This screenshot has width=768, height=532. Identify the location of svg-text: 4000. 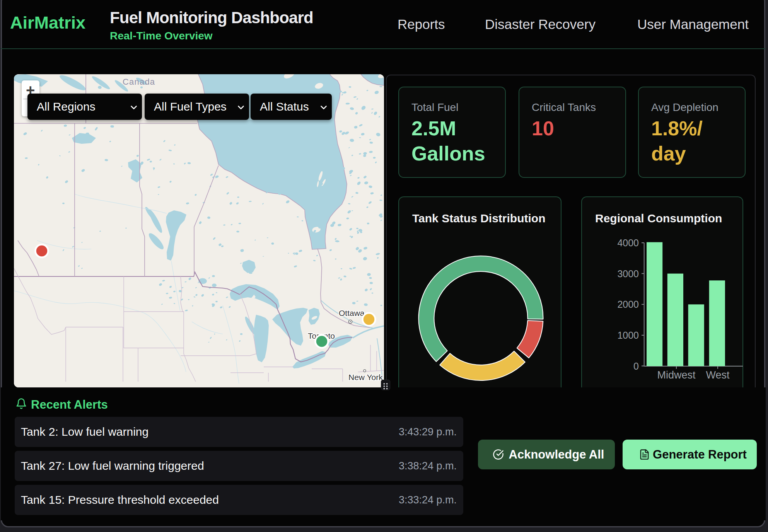
(628, 243).